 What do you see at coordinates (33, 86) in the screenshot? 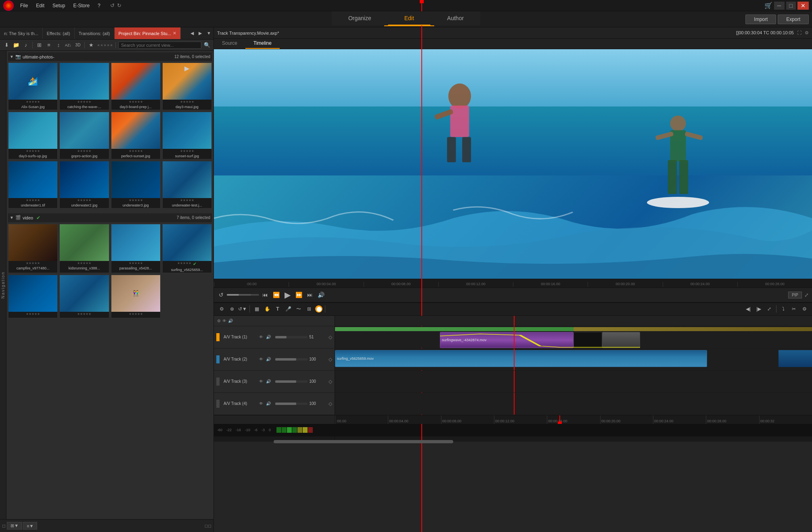
I see `media-item: 🏄 ★★★★★ Alix-Susan.jpg` at bounding box center [33, 86].